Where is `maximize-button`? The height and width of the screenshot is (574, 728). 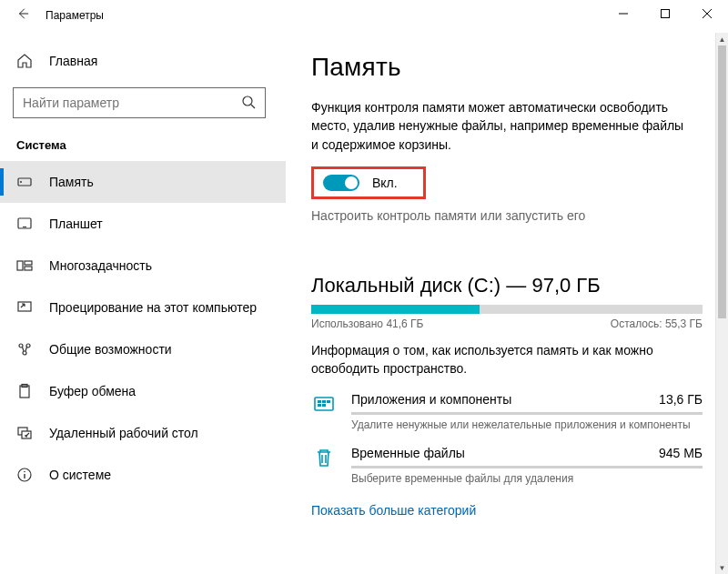
maximize-button is located at coordinates (665, 14).